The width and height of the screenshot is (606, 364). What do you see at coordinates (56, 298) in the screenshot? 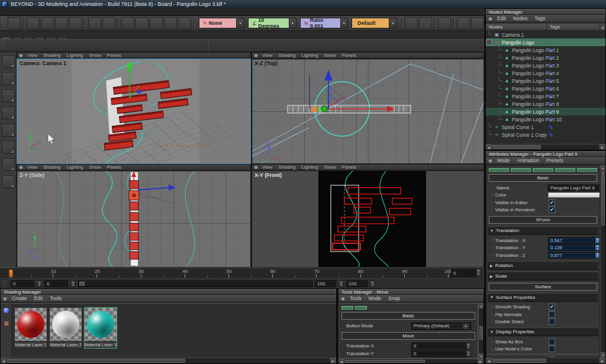
I see `panel-menu-item: Tools` at bounding box center [56, 298].